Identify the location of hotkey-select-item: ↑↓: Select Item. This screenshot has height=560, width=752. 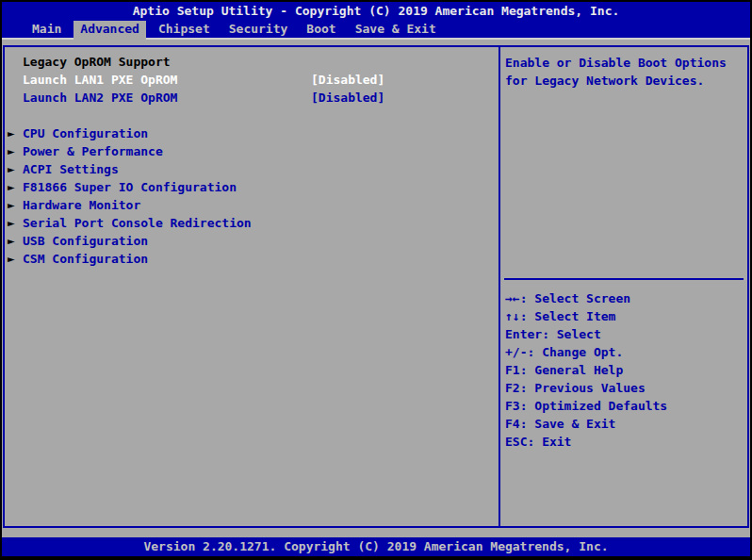
(624, 317).